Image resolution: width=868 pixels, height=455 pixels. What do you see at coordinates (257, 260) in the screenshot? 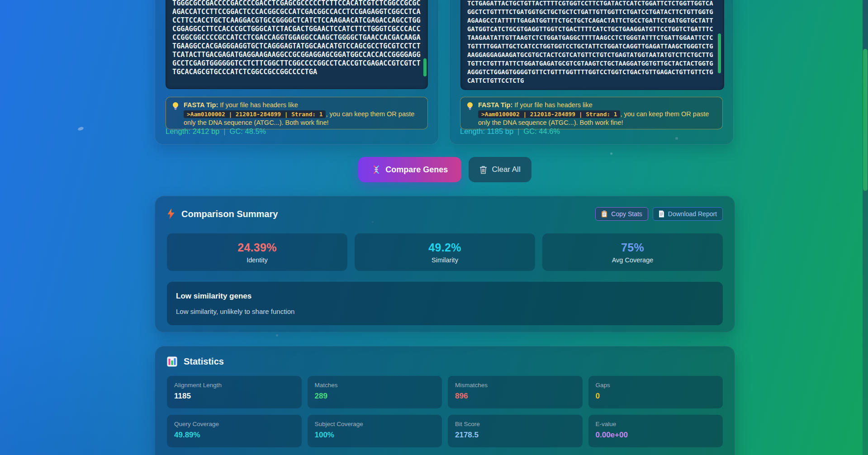
I see `metric-label: Identity` at bounding box center [257, 260].